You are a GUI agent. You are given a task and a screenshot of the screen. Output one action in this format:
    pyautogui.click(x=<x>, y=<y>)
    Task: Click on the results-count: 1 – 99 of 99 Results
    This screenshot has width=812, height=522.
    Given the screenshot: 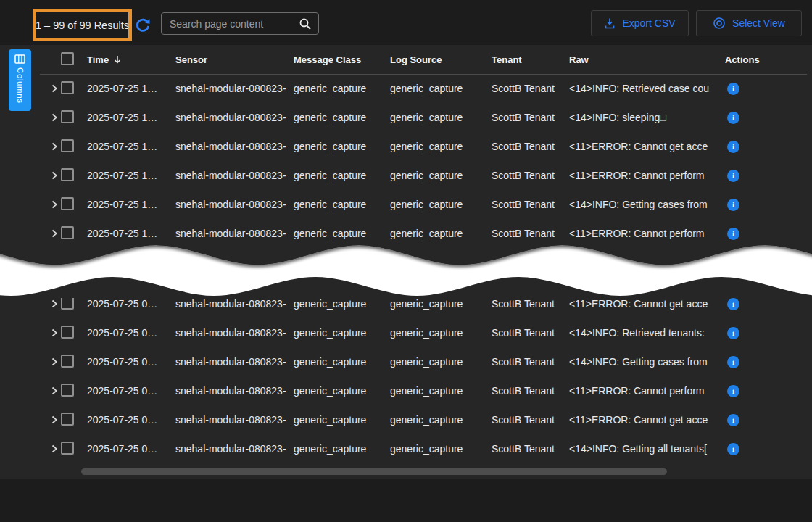 What is the action you would take?
    pyautogui.click(x=83, y=25)
    